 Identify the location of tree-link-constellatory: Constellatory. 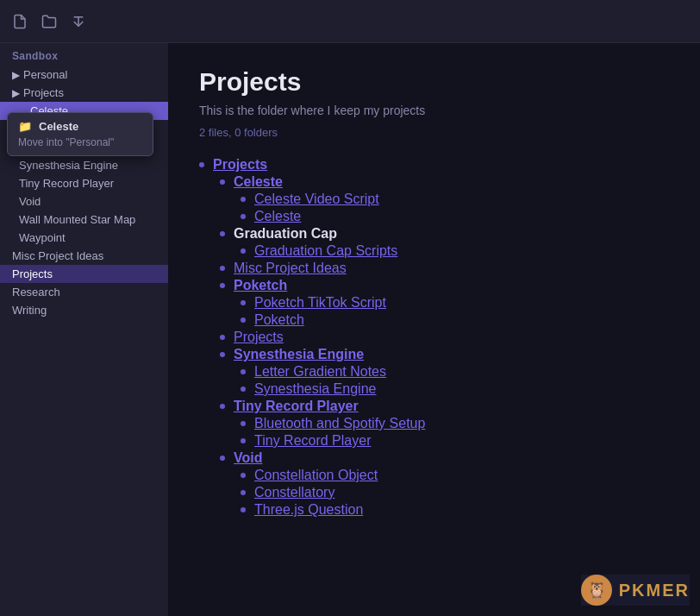
(295, 493).